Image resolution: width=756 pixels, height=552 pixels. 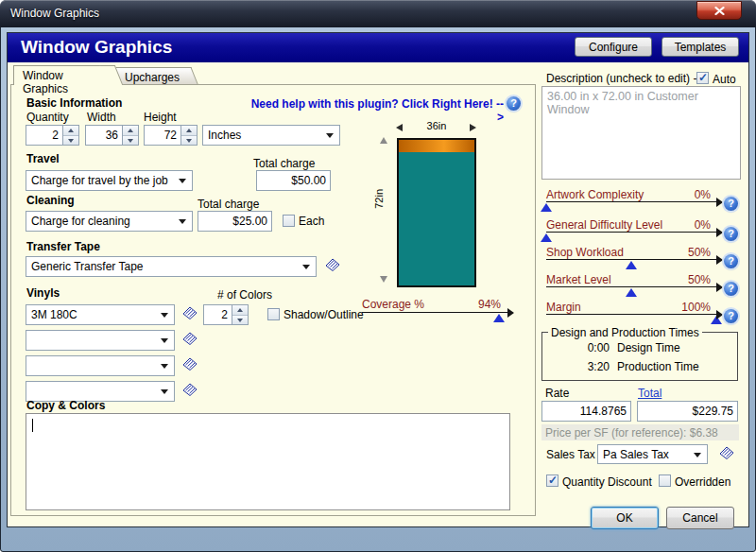 I want to click on margin-slider, so click(x=631, y=319).